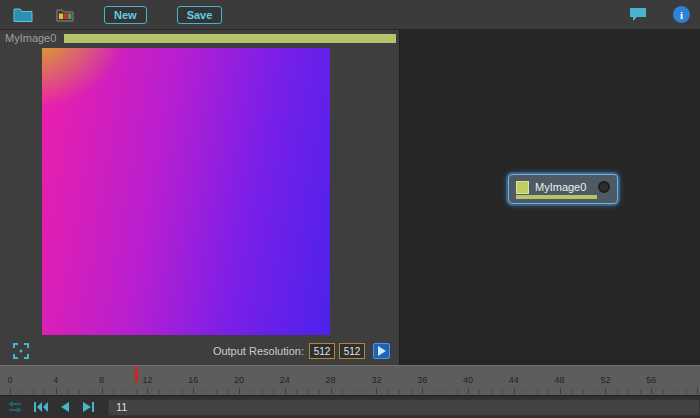 Image resolution: width=700 pixels, height=418 pixels. Describe the element at coordinates (422, 380) in the screenshot. I see `timeline-tick-label: 36` at that location.